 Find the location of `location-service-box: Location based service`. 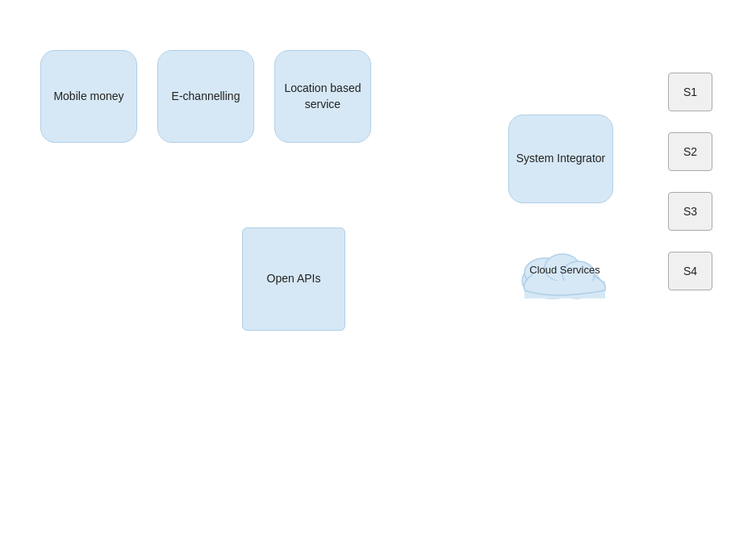

location-service-box: Location based service is located at coordinates (323, 97).